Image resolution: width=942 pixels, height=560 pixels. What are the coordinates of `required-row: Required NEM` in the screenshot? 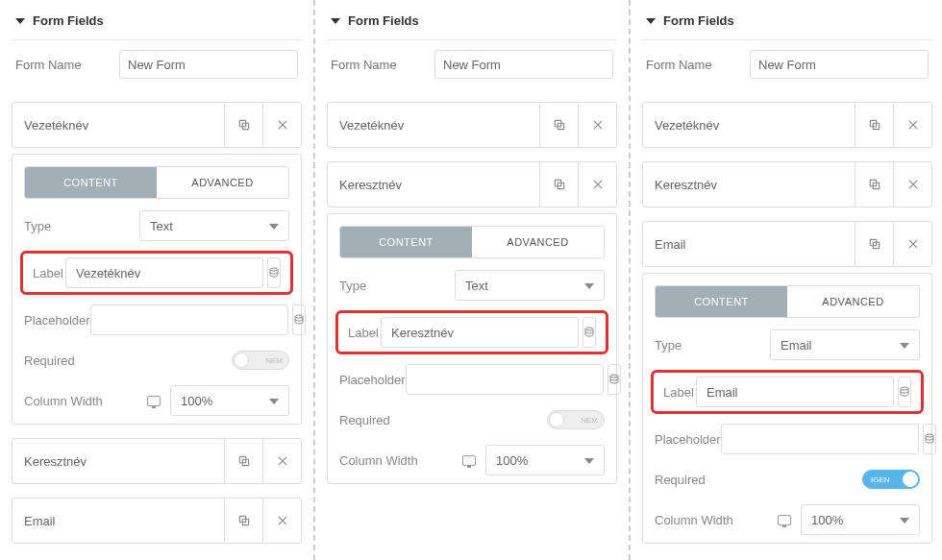 It's located at (472, 420).